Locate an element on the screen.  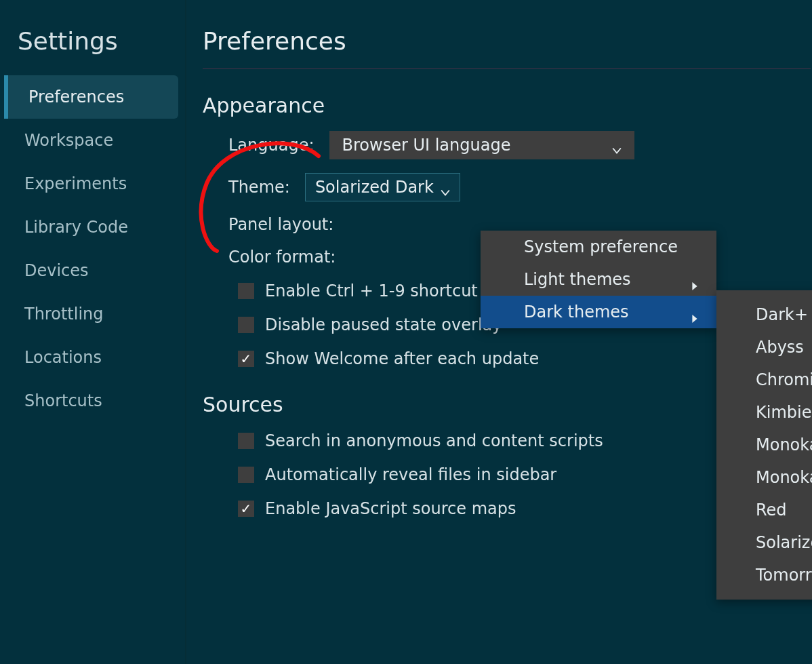
theme-option-dark-plus: Dark+ (Default) is located at coordinates (765, 315).